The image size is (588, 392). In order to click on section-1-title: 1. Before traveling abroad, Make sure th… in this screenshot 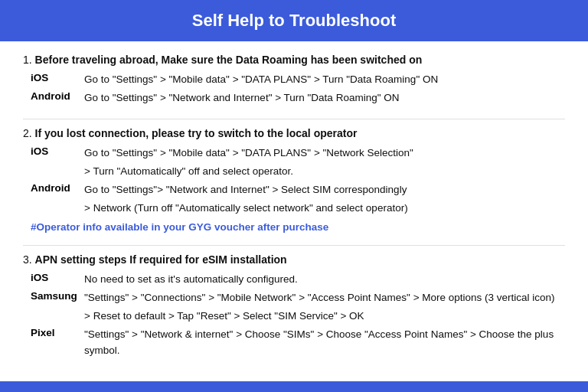, I will do `click(294, 60)`.